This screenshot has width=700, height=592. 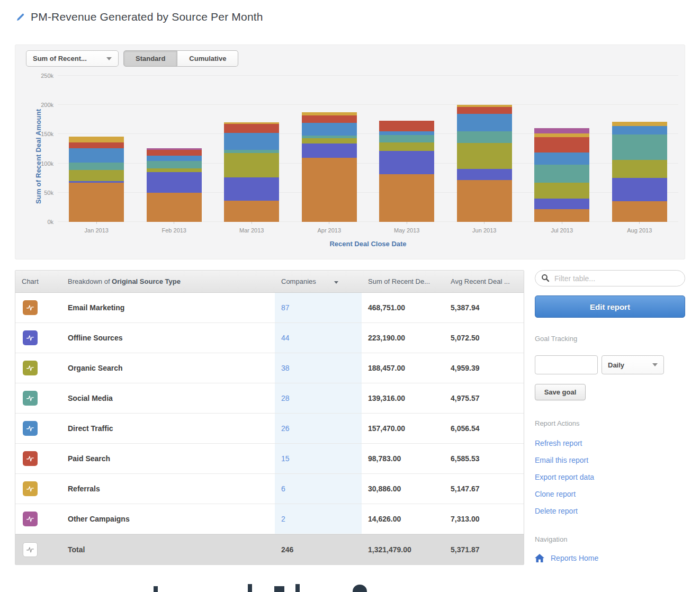 I want to click on chart-cell, so click(x=38, y=368).